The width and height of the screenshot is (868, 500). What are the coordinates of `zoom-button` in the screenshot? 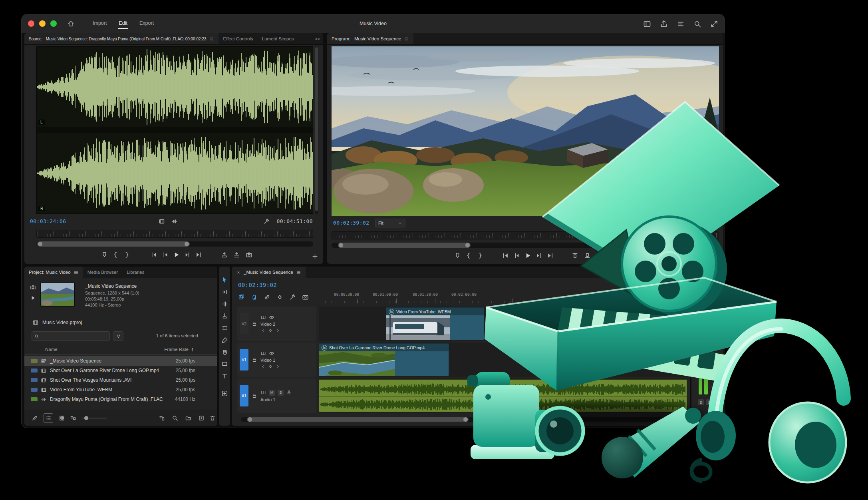 It's located at (54, 24).